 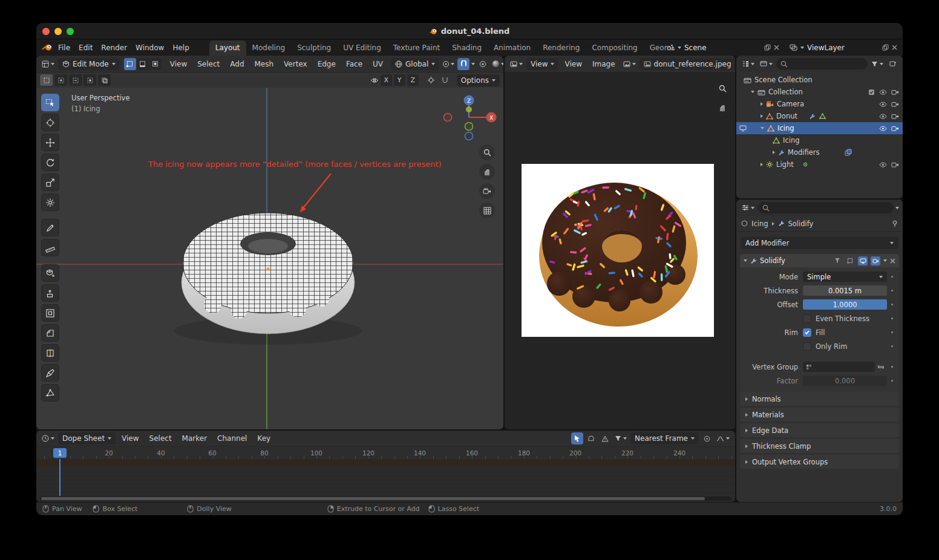 I want to click on render-display-toggle, so click(x=875, y=261).